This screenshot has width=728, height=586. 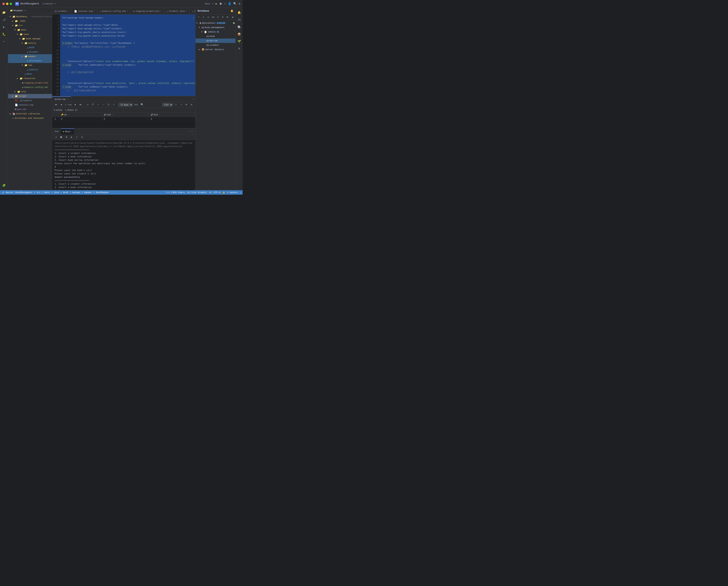 What do you see at coordinates (113, 105) in the screenshot?
I see `paste-btn: ⬇` at bounding box center [113, 105].